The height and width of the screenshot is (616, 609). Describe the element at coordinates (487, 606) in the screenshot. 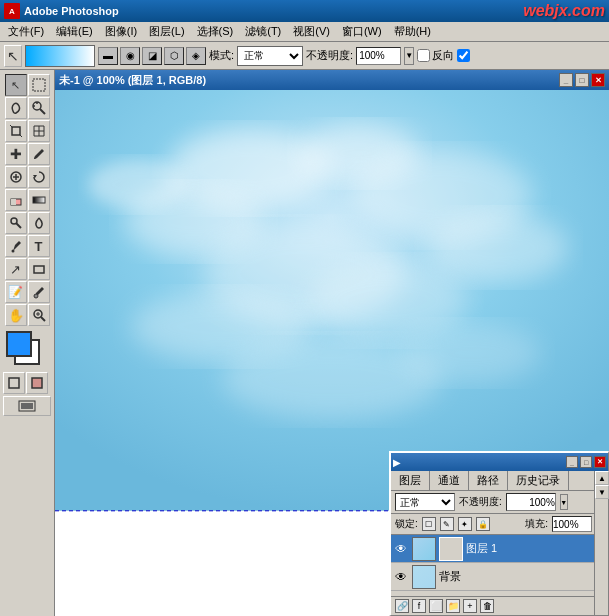

I see `layer-delete-btn: 🗑` at that location.